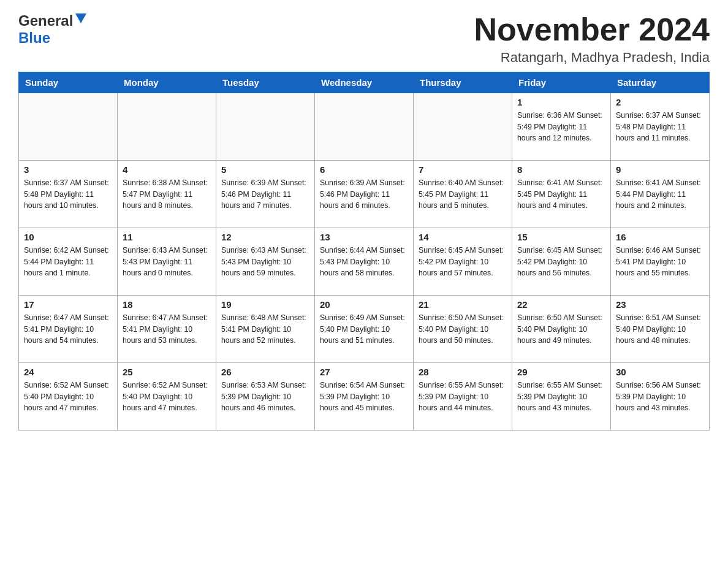  Describe the element at coordinates (364, 39) in the screenshot. I see `header: General Blue November 2024 Ratangarh, Ma…` at that location.